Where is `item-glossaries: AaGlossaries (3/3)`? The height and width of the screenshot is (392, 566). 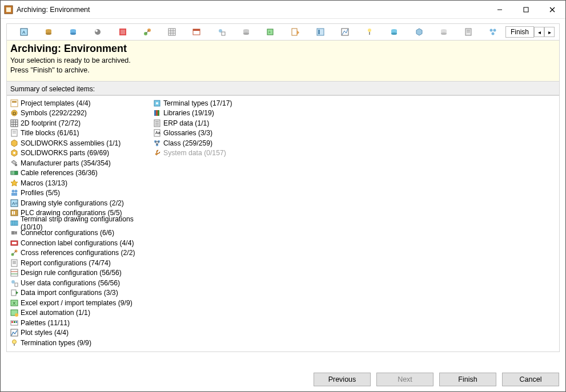
item-glossaries: AaGlossaries (3/3) is located at coordinates (221, 133).